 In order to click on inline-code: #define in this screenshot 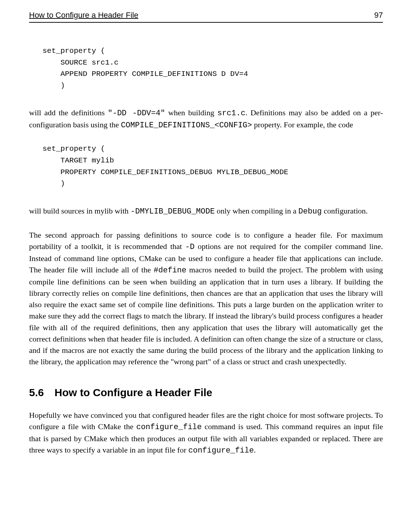, I will do `click(170, 270)`.